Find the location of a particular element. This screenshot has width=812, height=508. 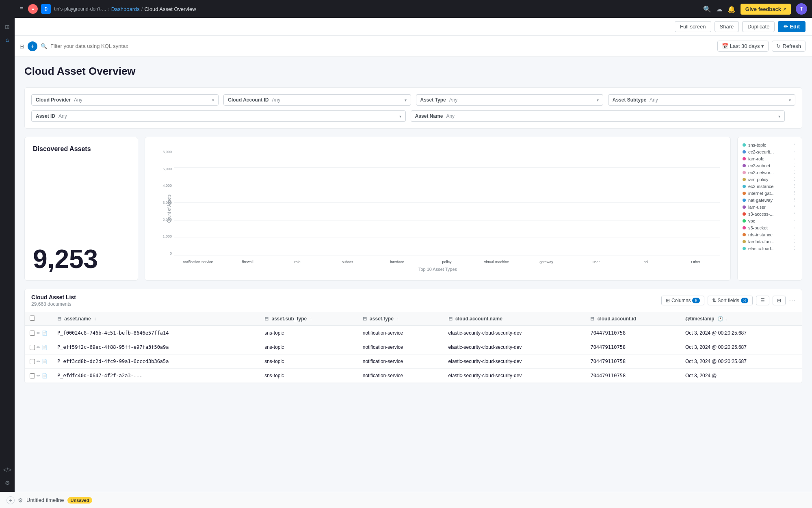

bell-icon: 🔔 is located at coordinates (732, 9).